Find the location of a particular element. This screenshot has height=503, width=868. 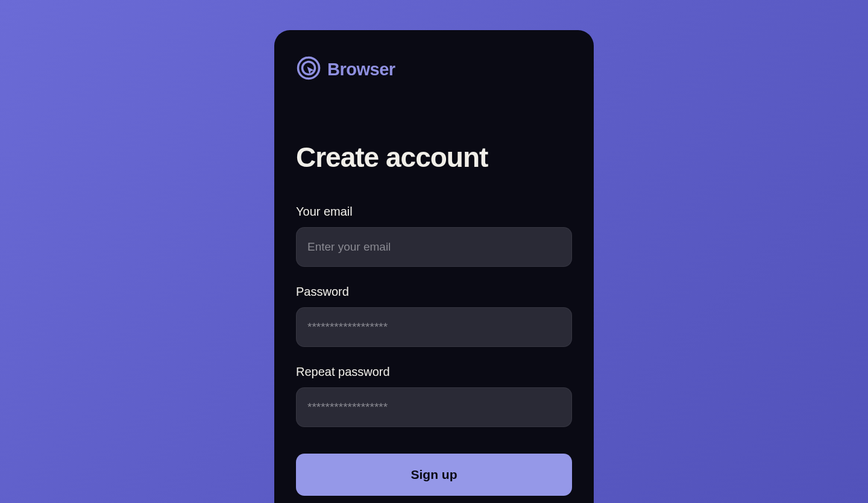

signup-button: Sign up is located at coordinates (434, 475).